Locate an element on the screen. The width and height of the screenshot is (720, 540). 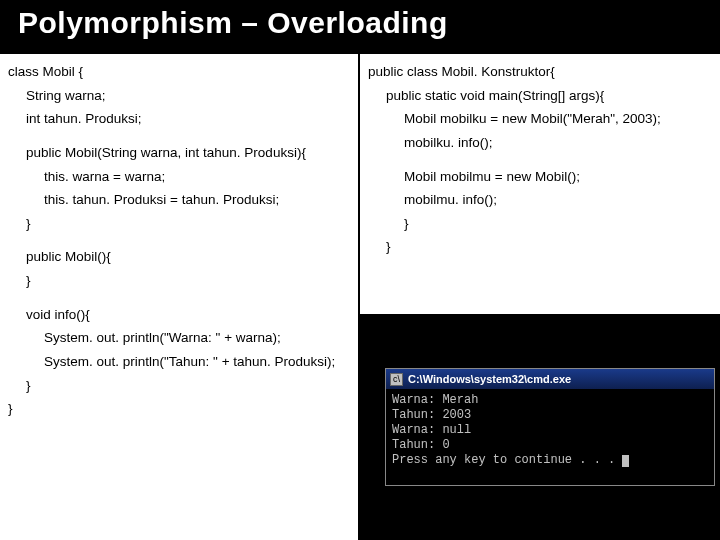
code-line: System. out. println("Warna: " + warna); is located at coordinates (179, 338).